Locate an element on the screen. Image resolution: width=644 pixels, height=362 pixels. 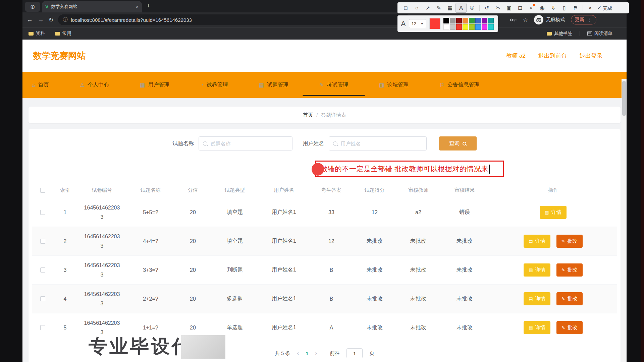
font-size-select: 12 ▼ is located at coordinates (418, 23).